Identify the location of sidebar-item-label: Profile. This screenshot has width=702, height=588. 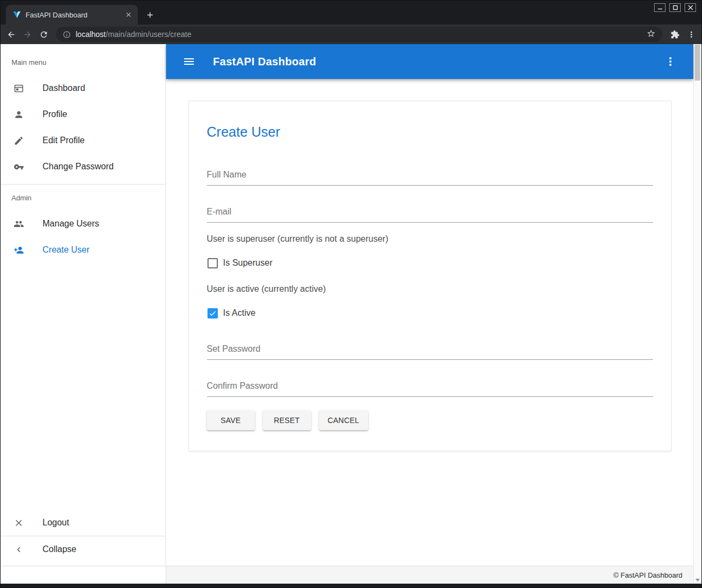
(54, 114).